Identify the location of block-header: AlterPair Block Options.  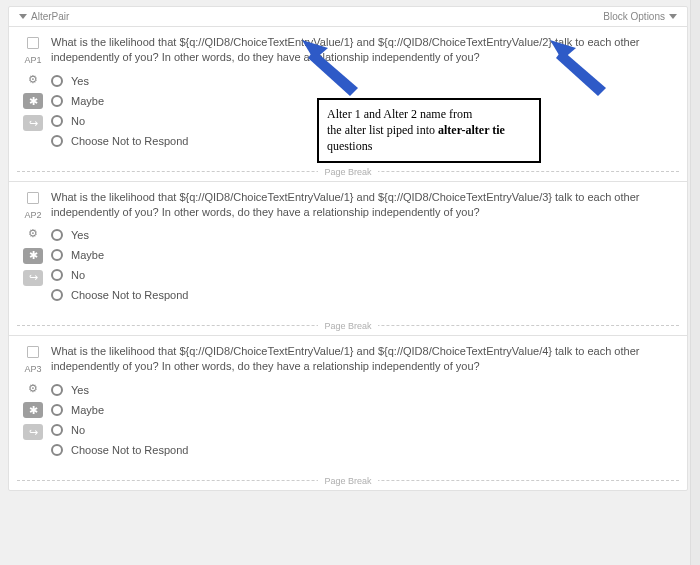
(348, 17).